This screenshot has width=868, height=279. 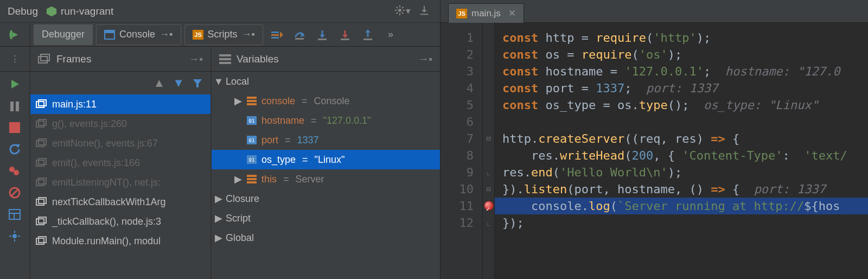 I want to click on editor-tab-main: JS main.js ✕, so click(x=486, y=13).